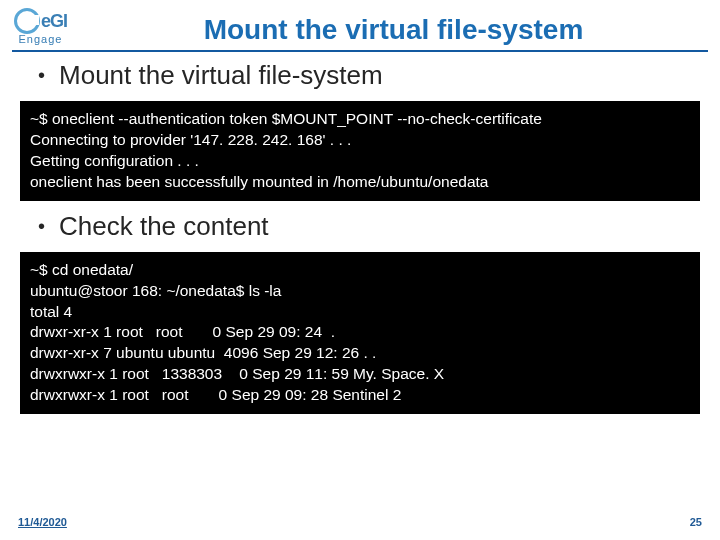 The image size is (720, 540). I want to click on bullet-mount: Mount the virtual file-system, so click(369, 76).